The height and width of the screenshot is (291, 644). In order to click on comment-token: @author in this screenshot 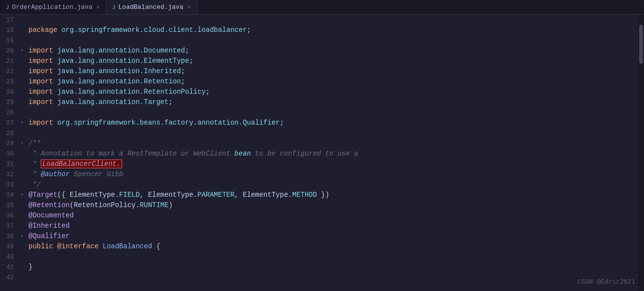, I will do `click(55, 174)`.